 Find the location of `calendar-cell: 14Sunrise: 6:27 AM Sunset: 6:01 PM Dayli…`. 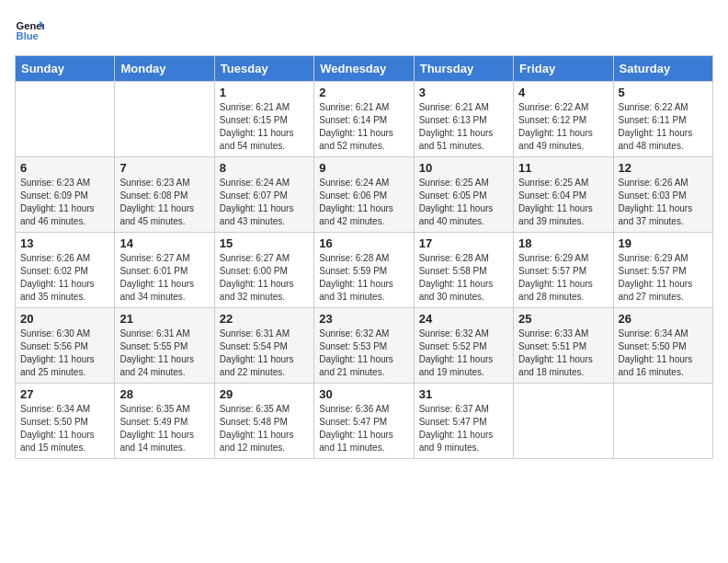

calendar-cell: 14Sunrise: 6:27 AM Sunset: 6:01 PM Dayli… is located at coordinates (165, 270).